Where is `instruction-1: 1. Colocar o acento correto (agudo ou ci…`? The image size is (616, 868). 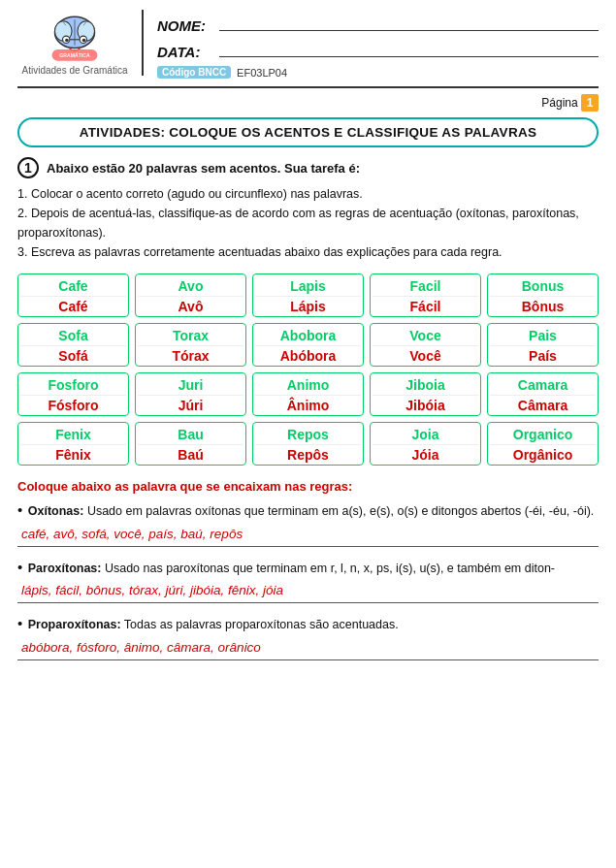
instruction-1: 1. Colocar o acento correto (agudo ou ci… is located at coordinates (308, 194).